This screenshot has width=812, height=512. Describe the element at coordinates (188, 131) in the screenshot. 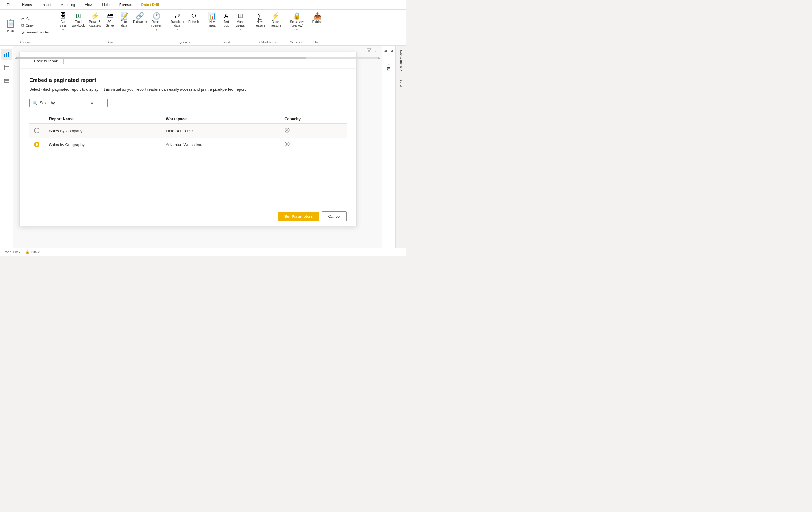

I see `table-row: Sales By Company Field Demo RDL` at that location.